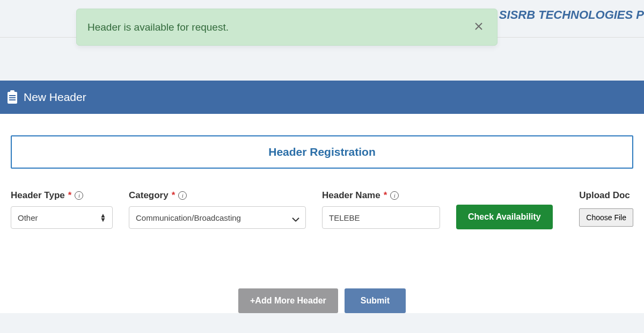 The height and width of the screenshot is (333, 644). What do you see at coordinates (288, 301) in the screenshot?
I see `add-more-header-button: +Add More Header` at bounding box center [288, 301].